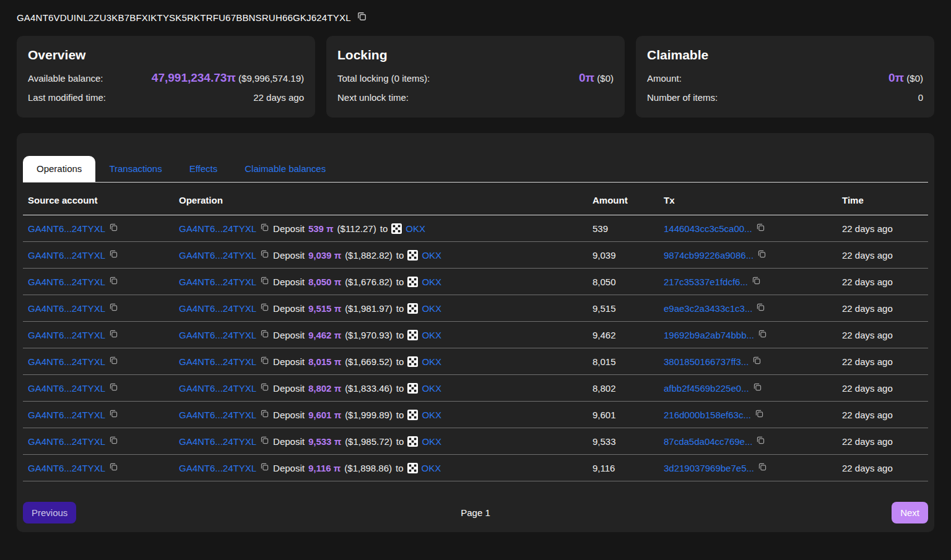  Describe the element at coordinates (706, 389) in the screenshot. I see `tx-hash-link: afbb2f4569b225e0...` at that location.